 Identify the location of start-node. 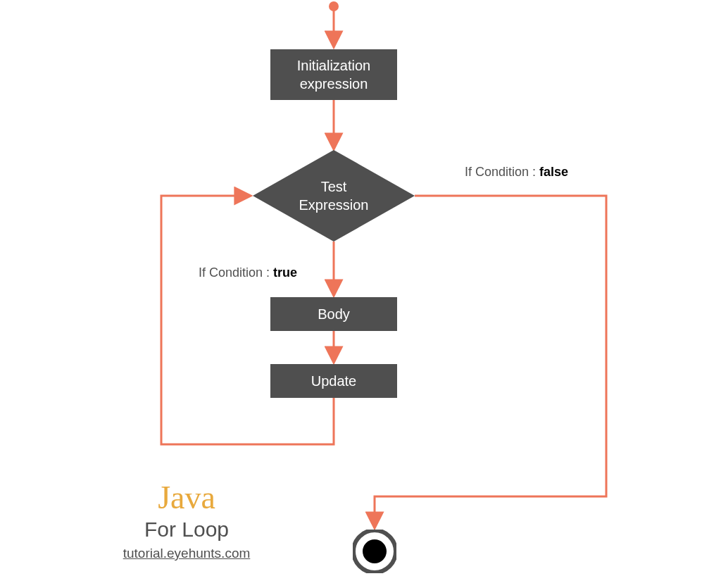
(334, 6).